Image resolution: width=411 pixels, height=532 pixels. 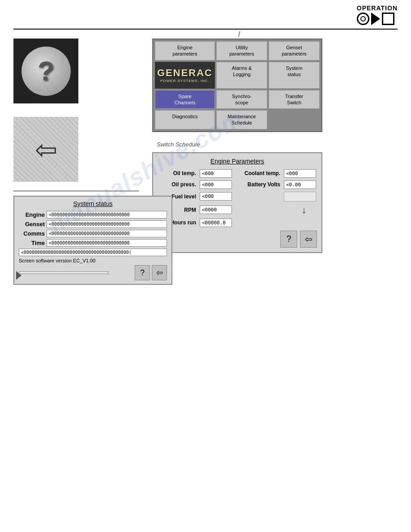 I want to click on genset-value: <00000000000000000000000000000, so click(x=107, y=224).